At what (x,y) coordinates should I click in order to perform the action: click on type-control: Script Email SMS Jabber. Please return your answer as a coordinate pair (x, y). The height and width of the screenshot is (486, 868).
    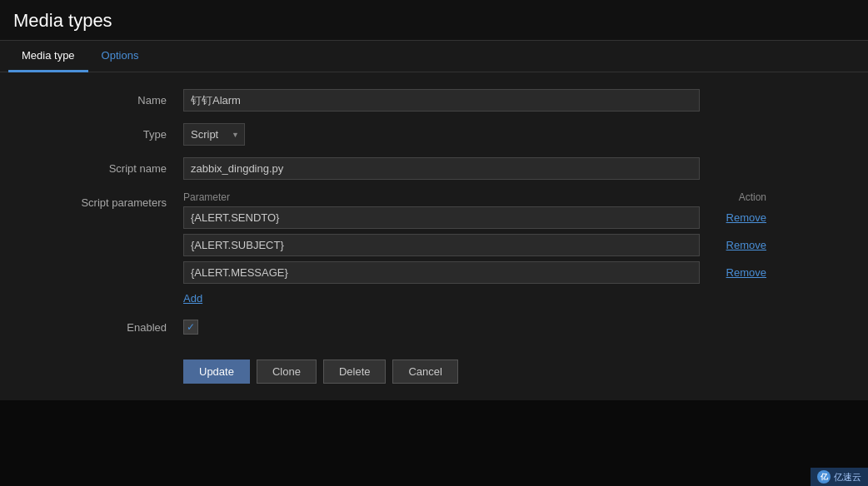
    Looking at the image, I should click on (517, 135).